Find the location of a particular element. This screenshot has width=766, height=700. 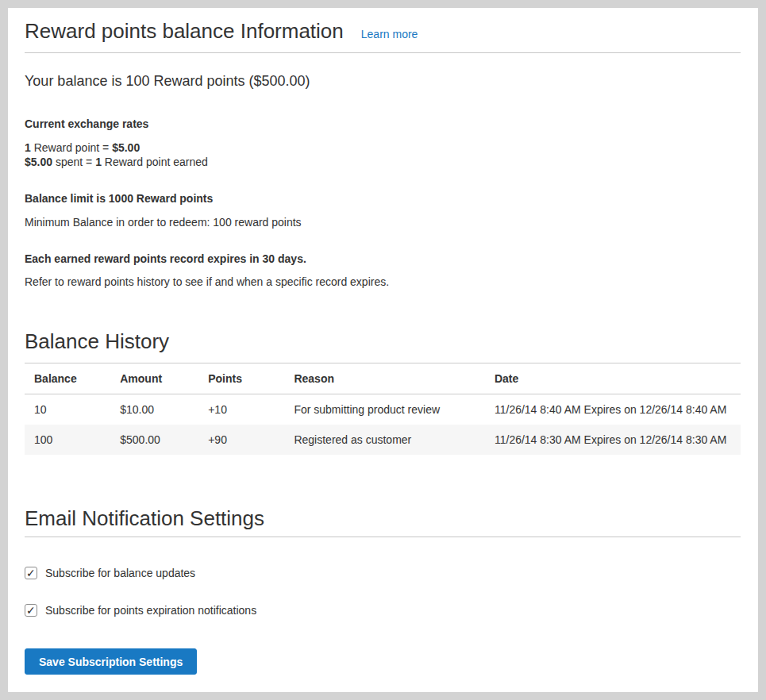

cell-reason: Registered as customer is located at coordinates (384, 440).